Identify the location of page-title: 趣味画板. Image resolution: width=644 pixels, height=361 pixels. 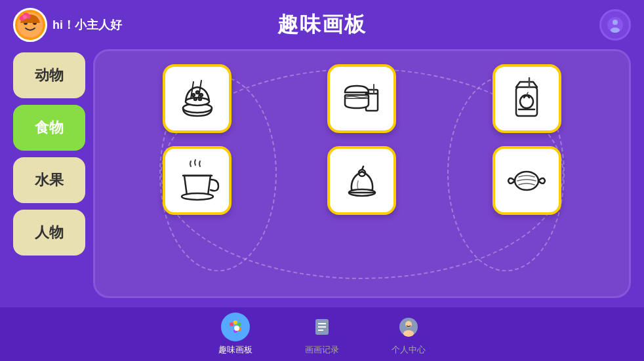
(322, 25).